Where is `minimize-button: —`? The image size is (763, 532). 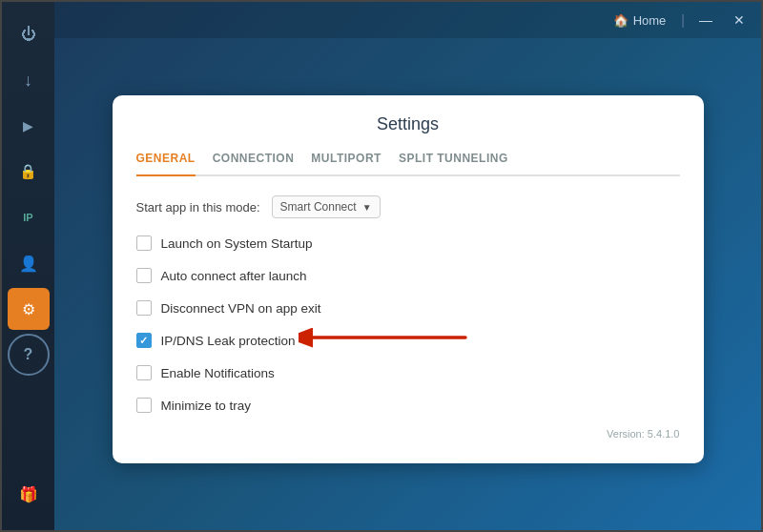 minimize-button: — is located at coordinates (706, 20).